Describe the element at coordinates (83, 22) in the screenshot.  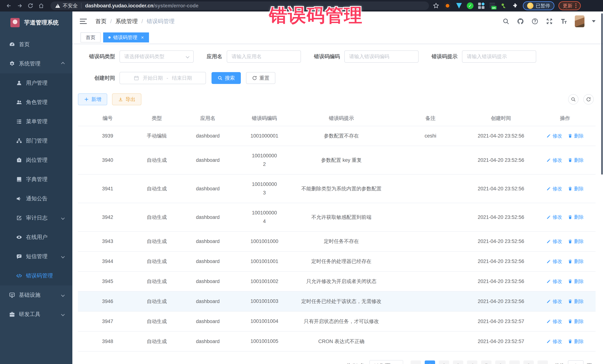
I see `hamburger-icon` at that location.